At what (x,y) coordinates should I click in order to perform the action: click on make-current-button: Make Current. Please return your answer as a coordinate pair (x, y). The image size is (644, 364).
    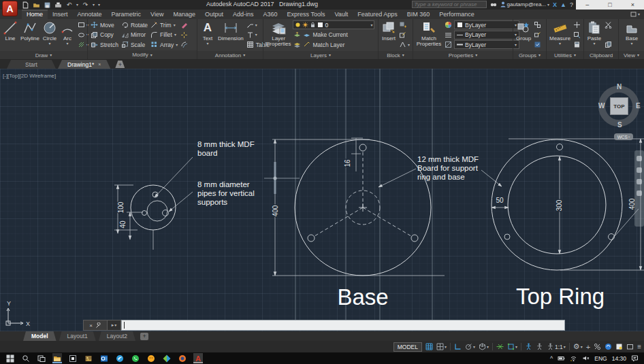
    Looking at the image, I should click on (334, 35).